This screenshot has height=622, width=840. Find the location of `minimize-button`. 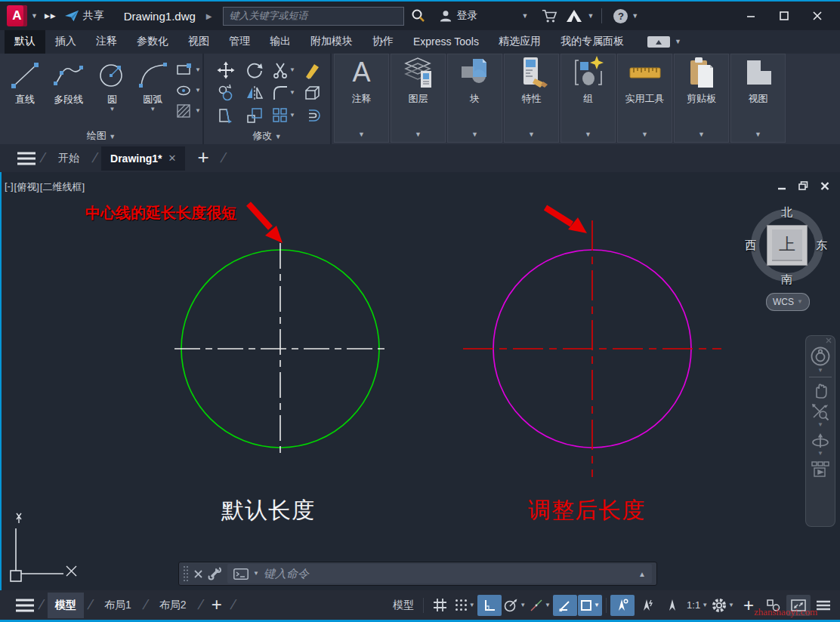

minimize-button is located at coordinates (751, 16).